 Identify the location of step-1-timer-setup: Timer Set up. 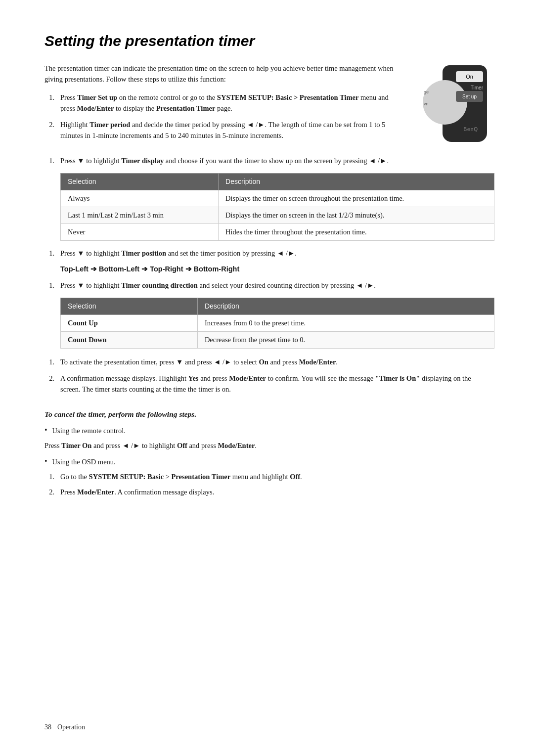
(97, 97).